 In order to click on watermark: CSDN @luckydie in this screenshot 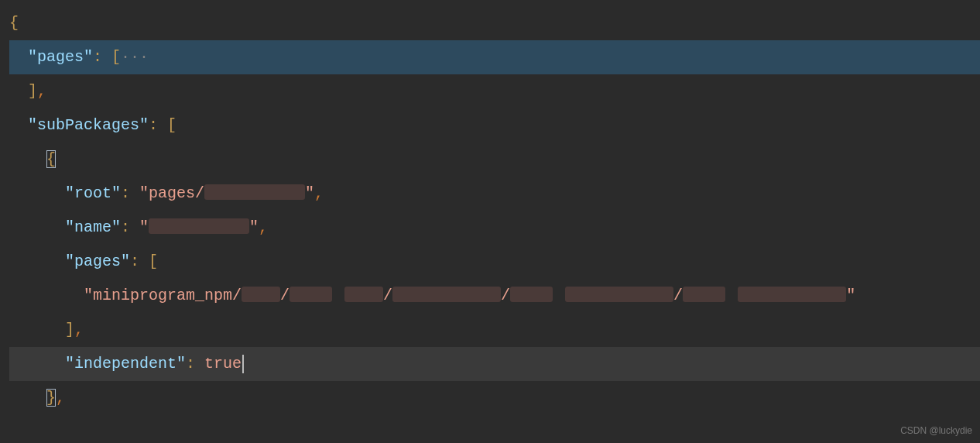, I will do `click(937, 431)`.